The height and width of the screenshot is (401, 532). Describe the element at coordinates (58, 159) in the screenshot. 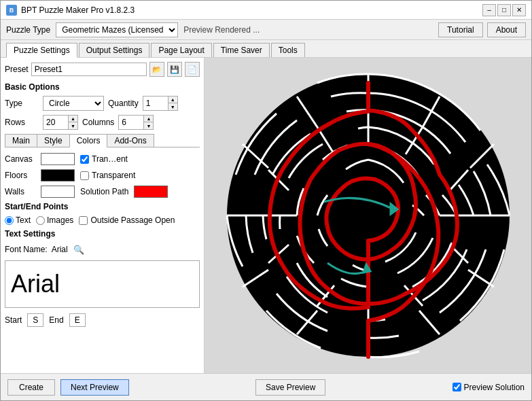

I see `canvas-color-swatch` at that location.